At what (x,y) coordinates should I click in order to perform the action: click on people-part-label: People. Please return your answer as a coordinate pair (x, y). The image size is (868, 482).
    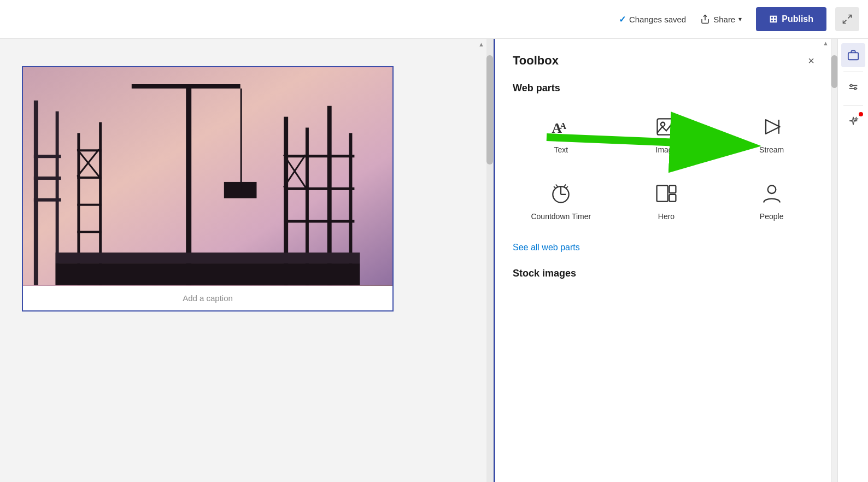
    Looking at the image, I should click on (772, 216).